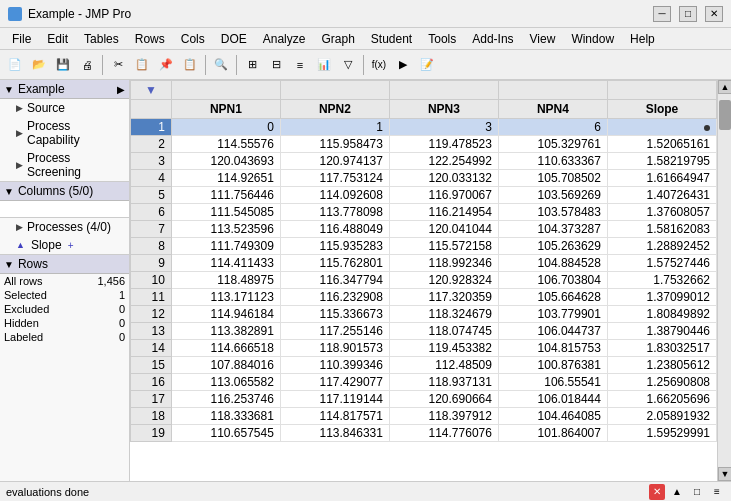 This screenshot has width=731, height=501. What do you see at coordinates (64, 300) in the screenshot?
I see `rows-section: ▼ Rows All rows 1,456 Selected 1 Exclude…` at bounding box center [64, 300].